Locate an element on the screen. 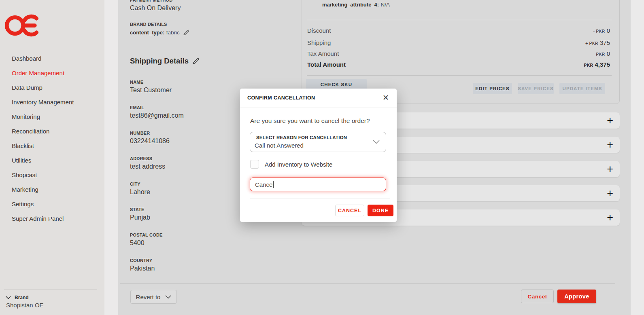  field-value: Test Customer is located at coordinates (151, 90).